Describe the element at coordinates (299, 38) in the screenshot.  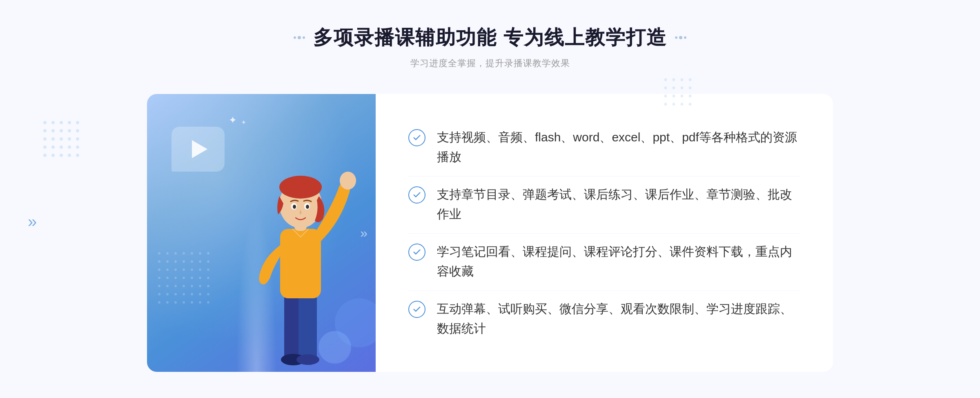
I see `title-decorator-left` at that location.